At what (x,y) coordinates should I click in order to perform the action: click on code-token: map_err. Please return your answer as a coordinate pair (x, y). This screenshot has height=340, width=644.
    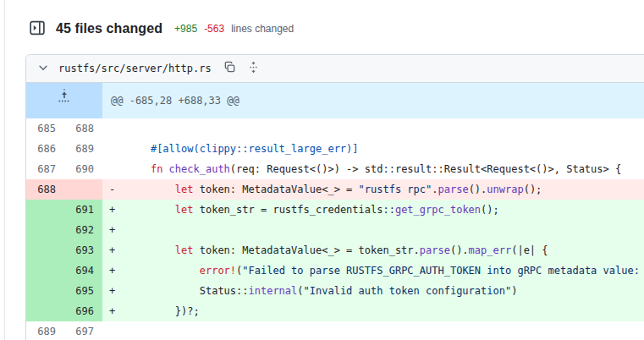
    Looking at the image, I should click on (491, 250).